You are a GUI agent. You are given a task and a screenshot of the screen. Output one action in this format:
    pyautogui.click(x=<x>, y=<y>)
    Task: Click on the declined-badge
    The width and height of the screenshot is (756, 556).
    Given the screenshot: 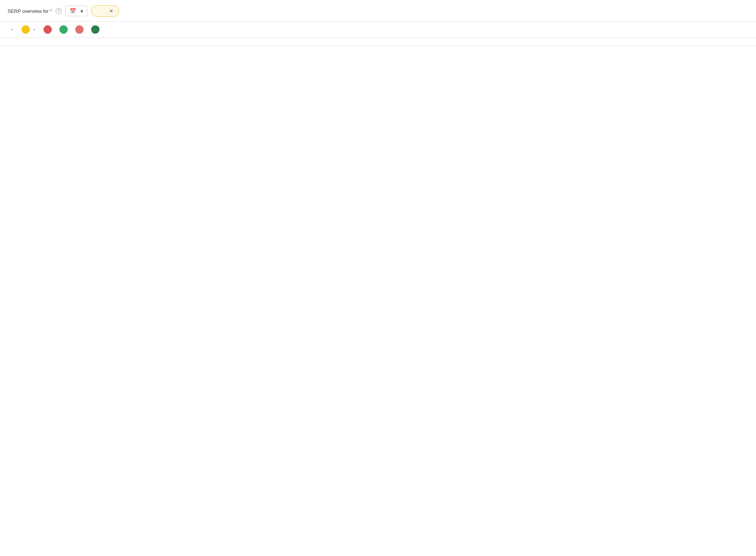 What is the action you would take?
    pyautogui.click(x=48, y=30)
    